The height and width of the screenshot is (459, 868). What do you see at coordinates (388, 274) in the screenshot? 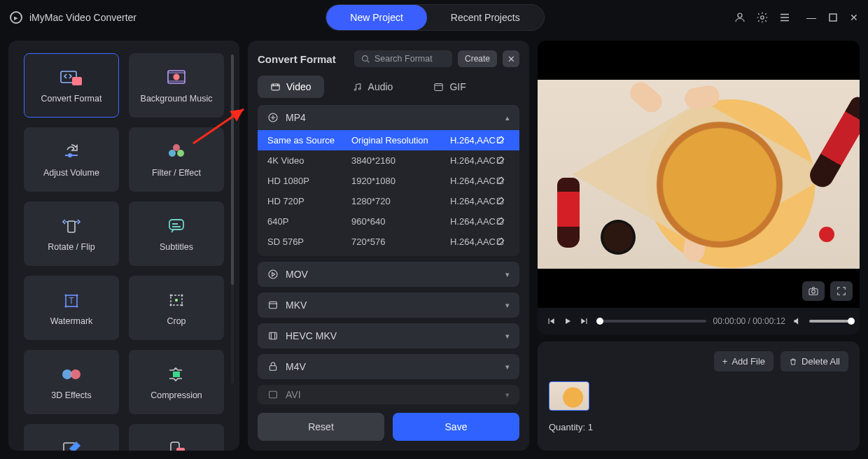
I see `format-group-mov: MOV ▾` at bounding box center [388, 274].